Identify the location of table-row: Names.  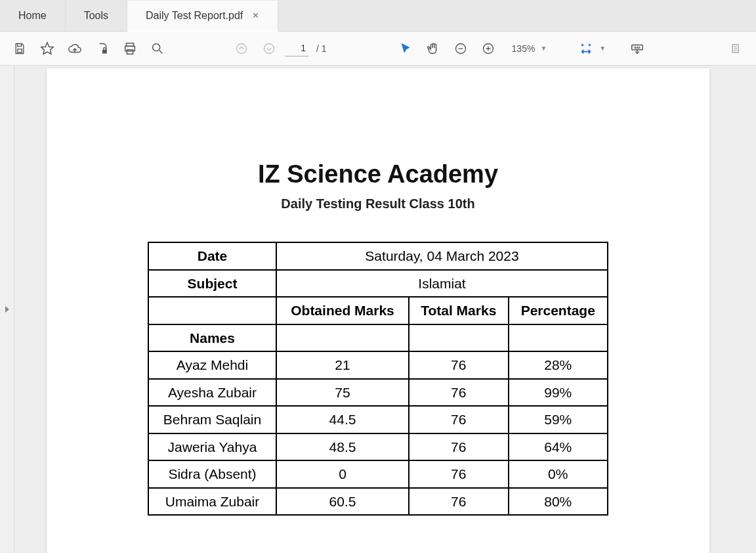
(378, 338).